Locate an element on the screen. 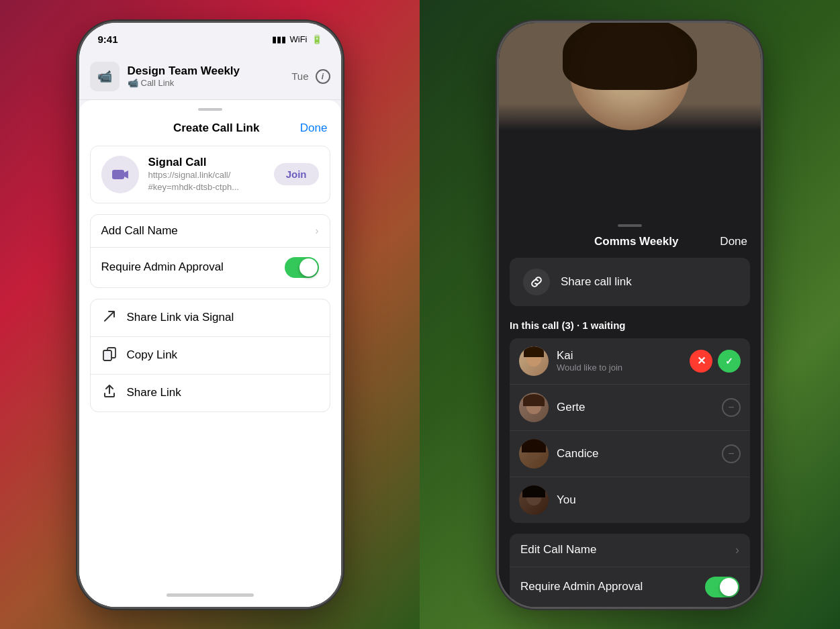 This screenshot has height=629, width=840. nav-subtitle: 📹 Call Link is located at coordinates (205, 83).